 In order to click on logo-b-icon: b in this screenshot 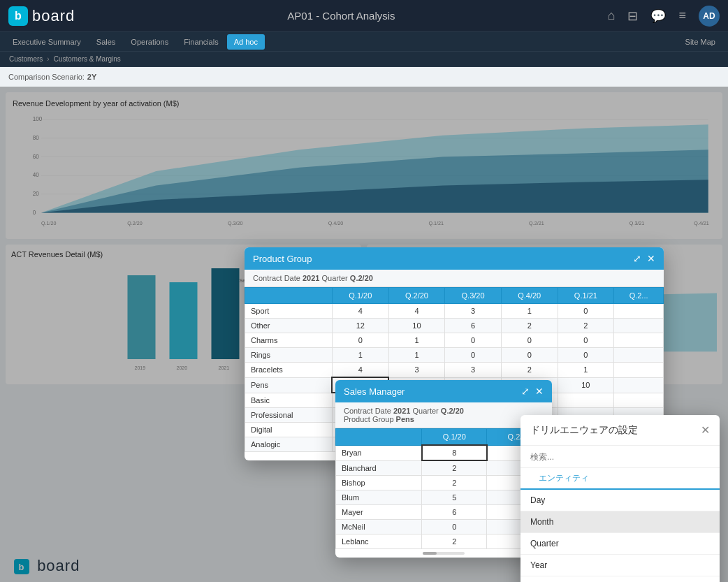, I will do `click(18, 16)`.